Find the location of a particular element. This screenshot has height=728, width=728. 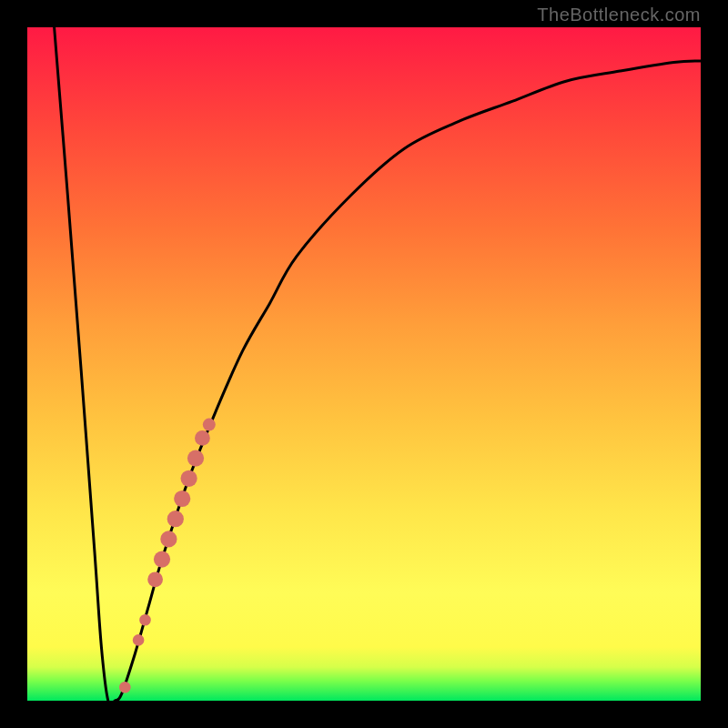

attribution-text: TheBottleneck.com is located at coordinates (619, 15).